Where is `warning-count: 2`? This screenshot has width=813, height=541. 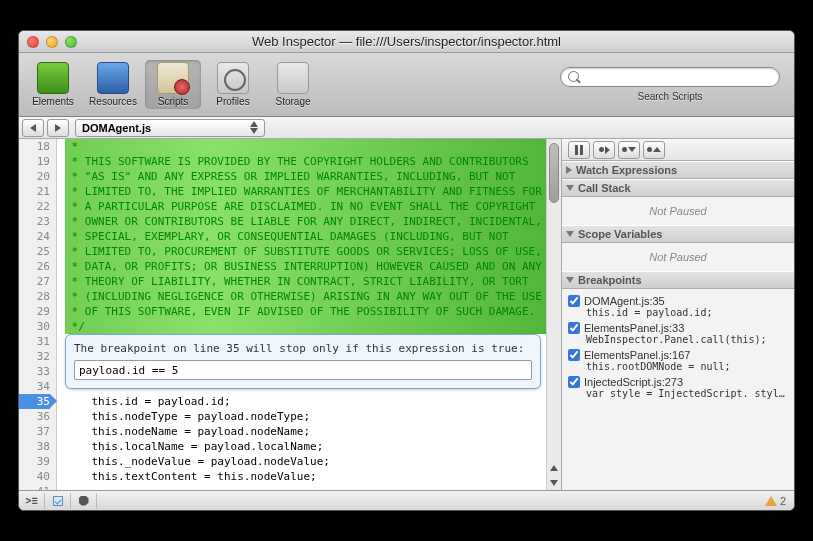 warning-count: 2 is located at coordinates (783, 501).